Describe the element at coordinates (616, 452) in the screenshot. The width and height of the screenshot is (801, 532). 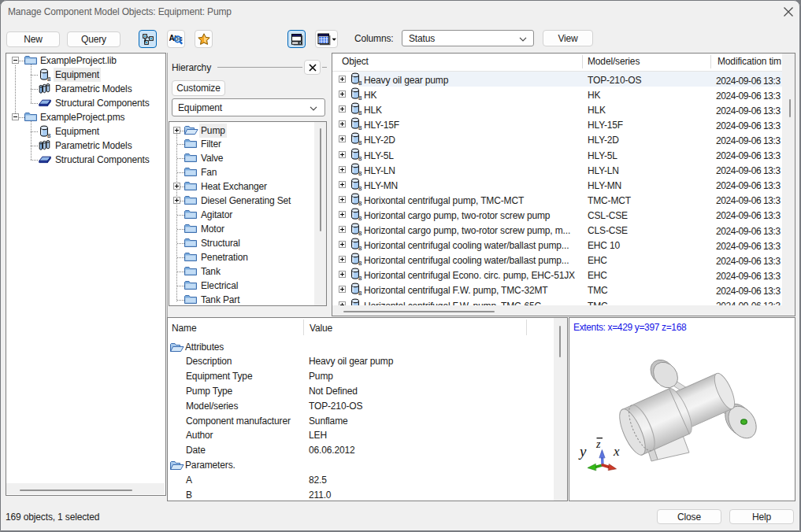
I see `svg-text: x` at that location.